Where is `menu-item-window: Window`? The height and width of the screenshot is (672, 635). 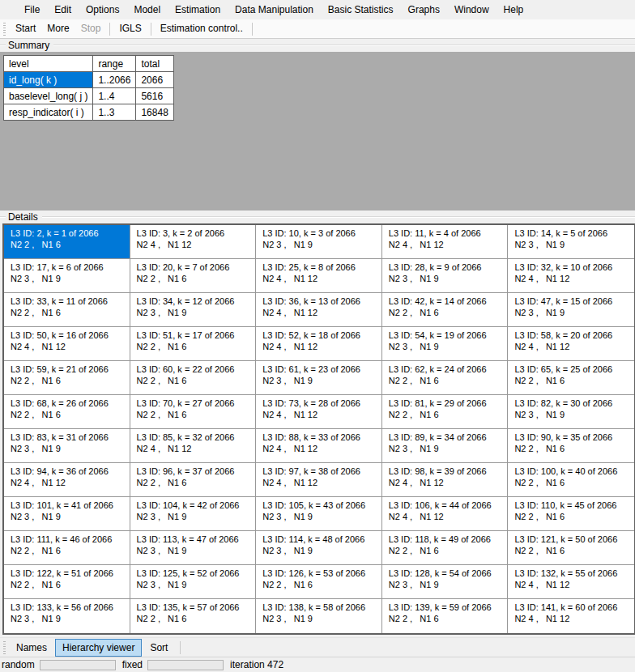
menu-item-window: Window is located at coordinates (471, 10).